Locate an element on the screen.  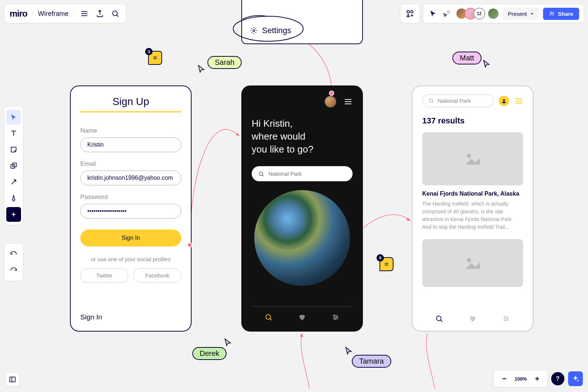
user-plus-icon is located at coordinates (552, 14).